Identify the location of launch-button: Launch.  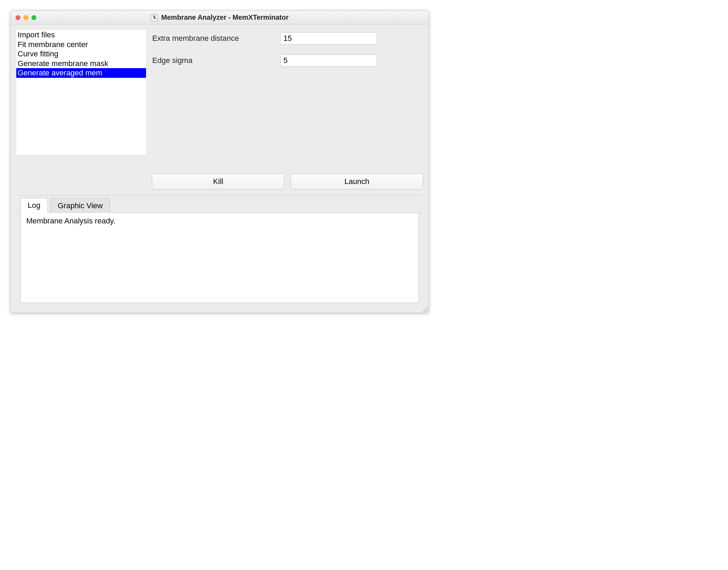
(357, 182).